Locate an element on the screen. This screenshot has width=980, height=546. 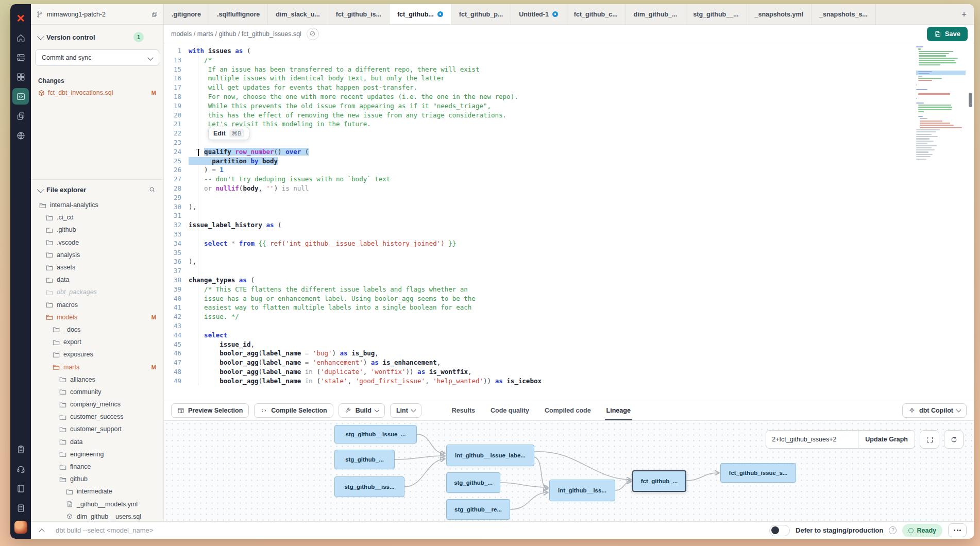
more-options-button is located at coordinates (957, 531).